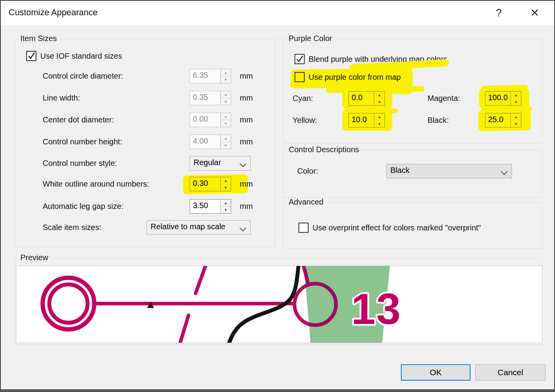  I want to click on help-icon: ?, so click(499, 13).